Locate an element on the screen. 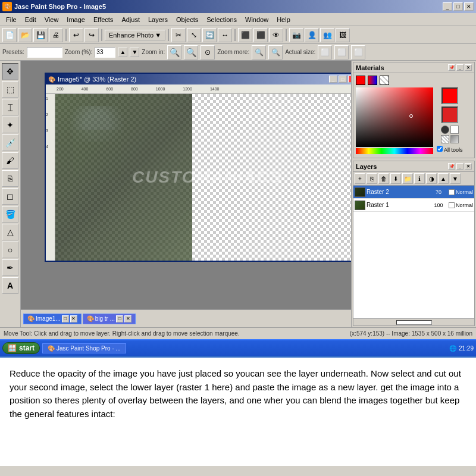  secondary-color-display is located at coordinates (450, 115).